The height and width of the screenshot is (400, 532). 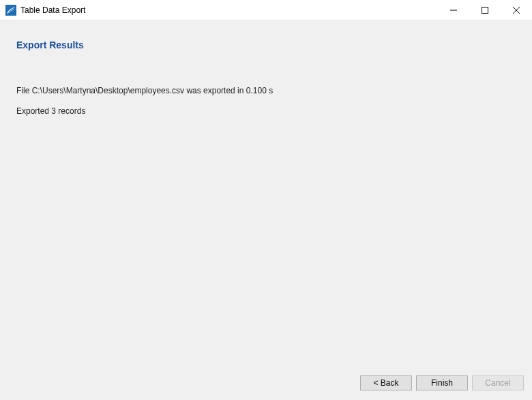 I want to click on cancel-button: Cancel, so click(x=498, y=383).